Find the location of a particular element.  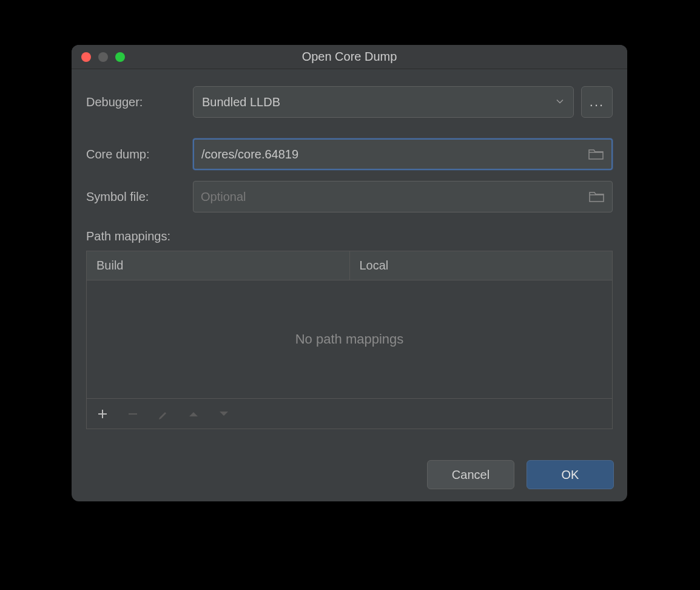

ellipsis-icon: ... is located at coordinates (597, 102).